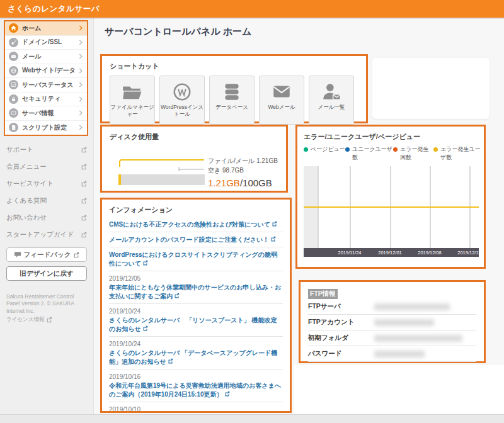  What do you see at coordinates (195, 292) in the screenshot?
I see `info-entry-link: 年末年始にともなう休業期間中のサービスのお申し込み・お支払いに関するご案内` at bounding box center [195, 292].